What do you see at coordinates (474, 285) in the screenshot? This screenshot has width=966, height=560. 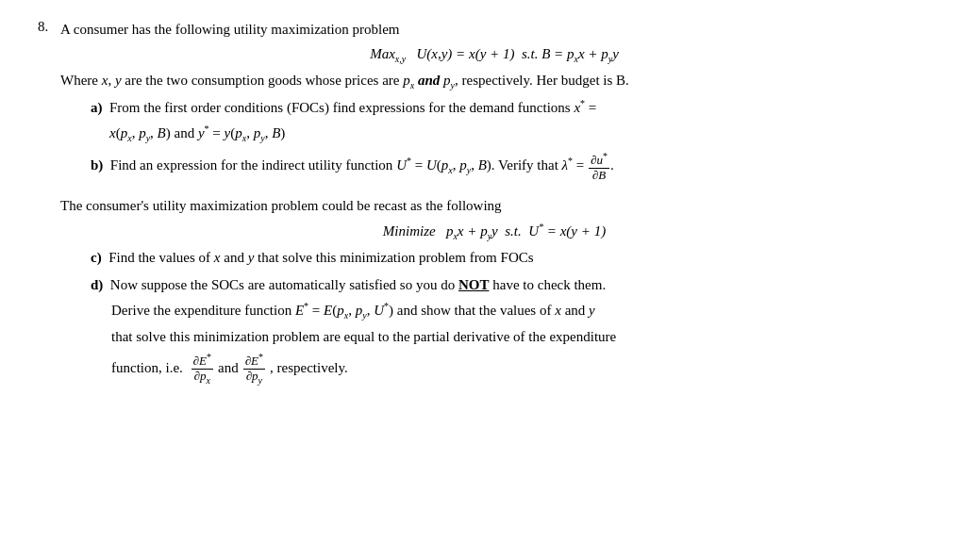 I see `not-word: NOT` at bounding box center [474, 285].